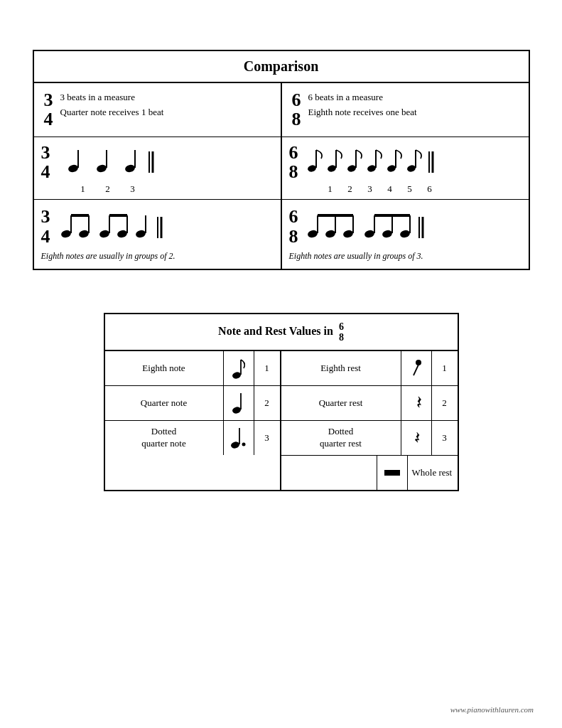 This screenshot has width=562, height=728. What do you see at coordinates (392, 473) in the screenshot?
I see `nrv-symbol-whole-rest` at bounding box center [392, 473].